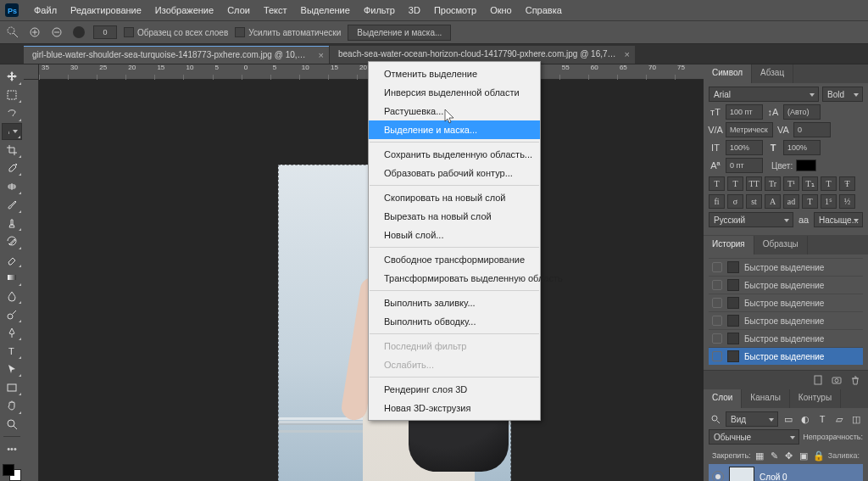  What do you see at coordinates (805, 419) in the screenshot?
I see `filter-adjust-icon: ◐` at bounding box center [805, 419].